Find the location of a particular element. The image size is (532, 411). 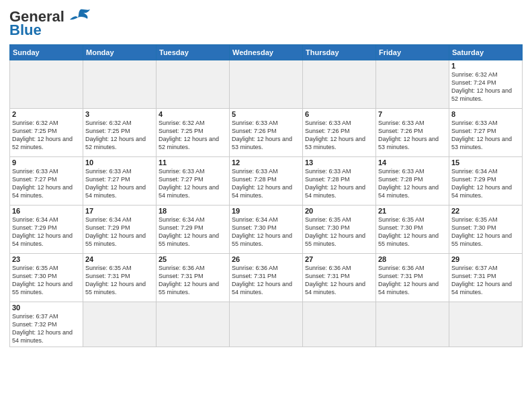

day-number: 28 is located at coordinates (412, 259).